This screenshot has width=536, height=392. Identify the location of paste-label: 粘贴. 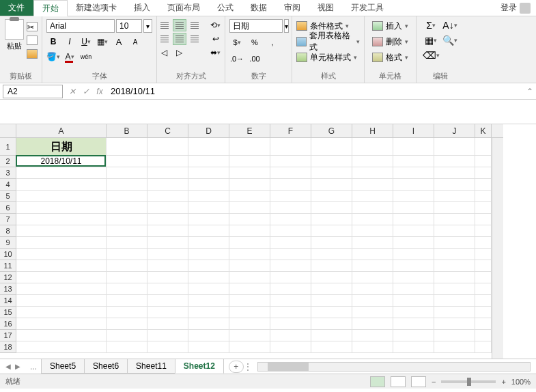
(14, 46).